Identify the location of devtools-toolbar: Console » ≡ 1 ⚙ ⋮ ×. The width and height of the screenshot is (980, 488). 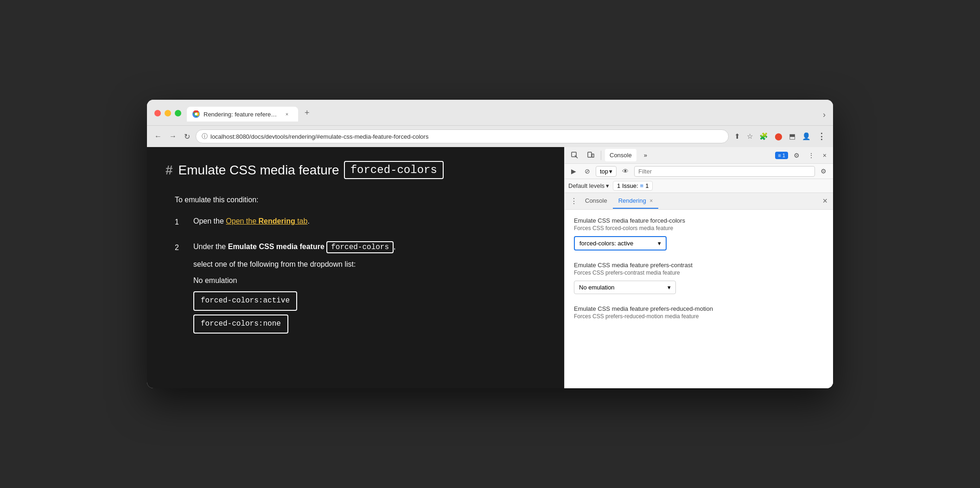
(699, 155).